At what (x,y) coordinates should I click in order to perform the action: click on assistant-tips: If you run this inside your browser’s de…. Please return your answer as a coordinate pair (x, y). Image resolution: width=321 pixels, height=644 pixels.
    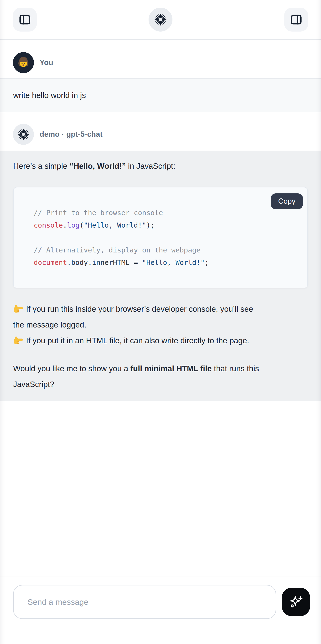
    Looking at the image, I should click on (136, 325).